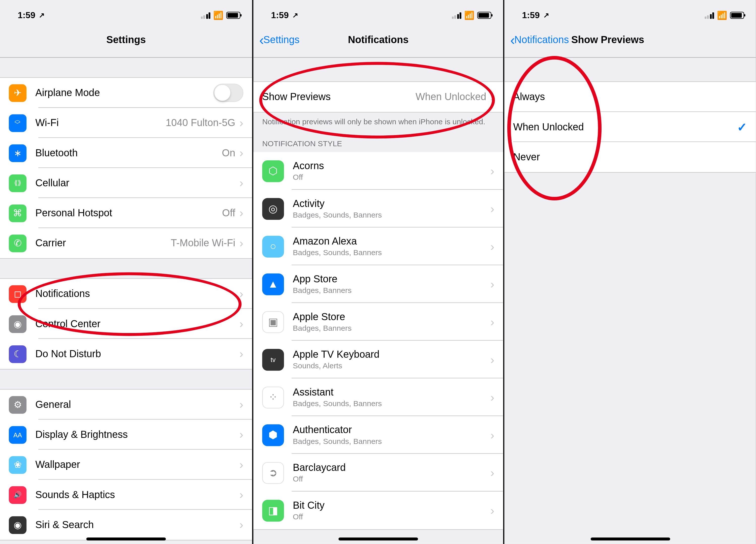 The image size is (756, 544). I want to click on settings-row: ⌔ Wi-Fi 1040 Fulton-5G›, so click(126, 123).